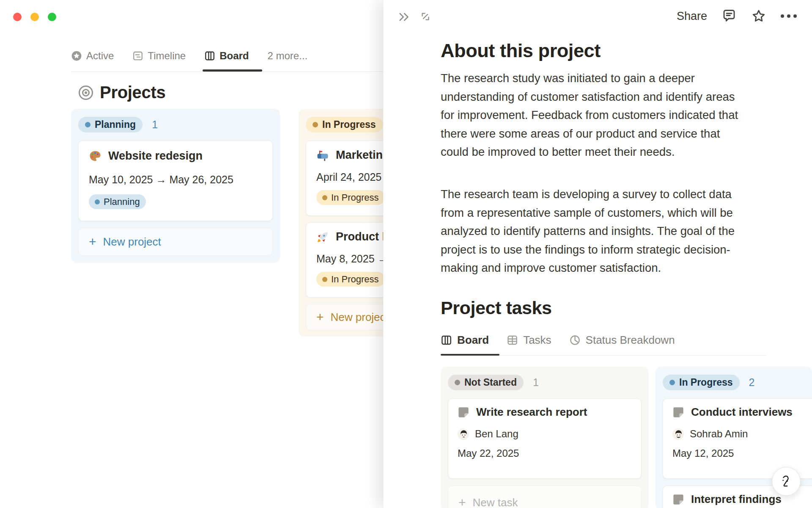  What do you see at coordinates (122, 92) in the screenshot?
I see `page-header: Projects` at bounding box center [122, 92].